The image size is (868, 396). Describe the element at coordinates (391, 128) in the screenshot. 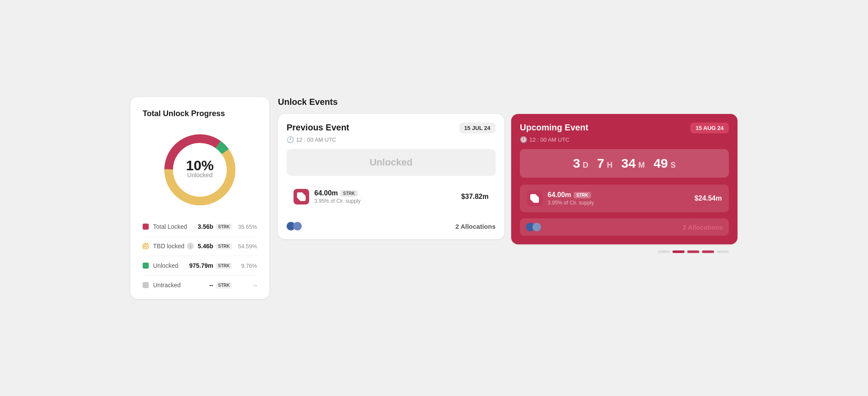

I see `previous-event-header: Previous Event 15 JUL 24` at that location.